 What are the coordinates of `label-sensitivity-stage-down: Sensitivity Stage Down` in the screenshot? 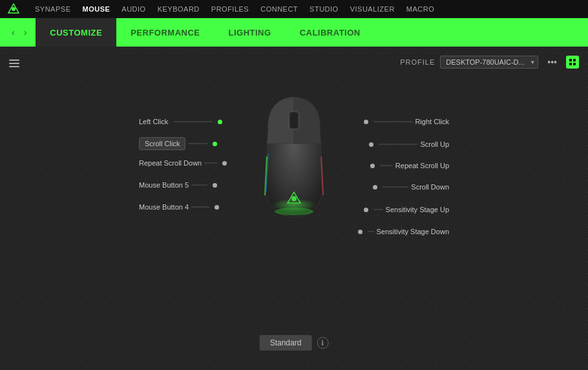 It's located at (403, 232).